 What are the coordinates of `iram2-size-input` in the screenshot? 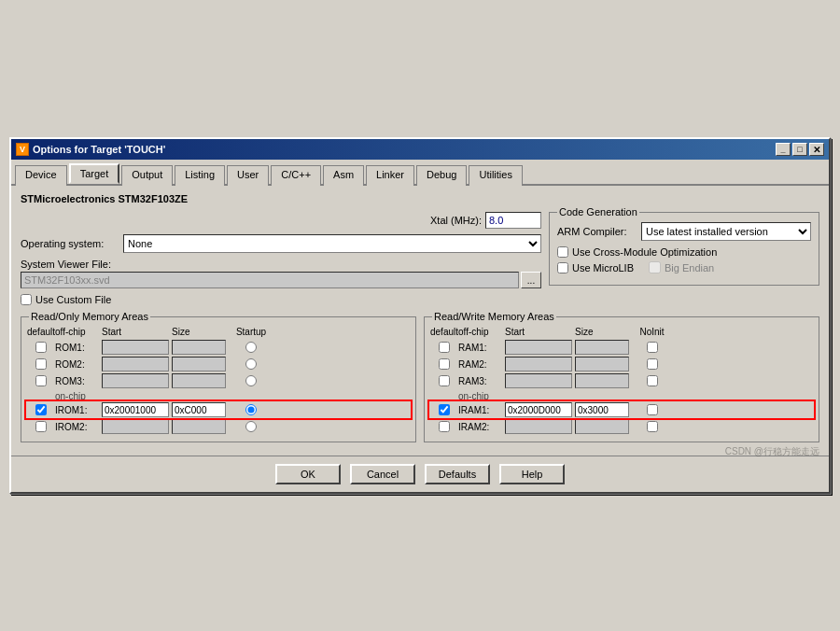 It's located at (602, 427).